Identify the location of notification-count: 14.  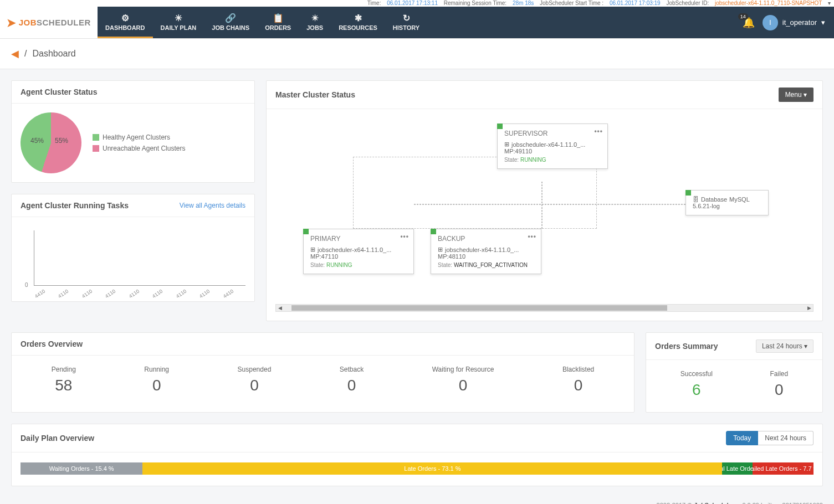
(743, 17).